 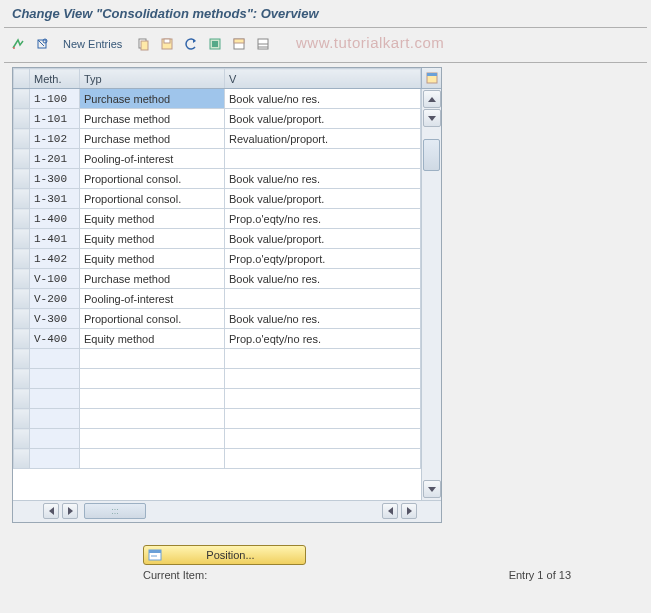 What do you see at coordinates (218, 239) in the screenshot?
I see `table-row: 1-401Equity methodBook value/proport.` at bounding box center [218, 239].